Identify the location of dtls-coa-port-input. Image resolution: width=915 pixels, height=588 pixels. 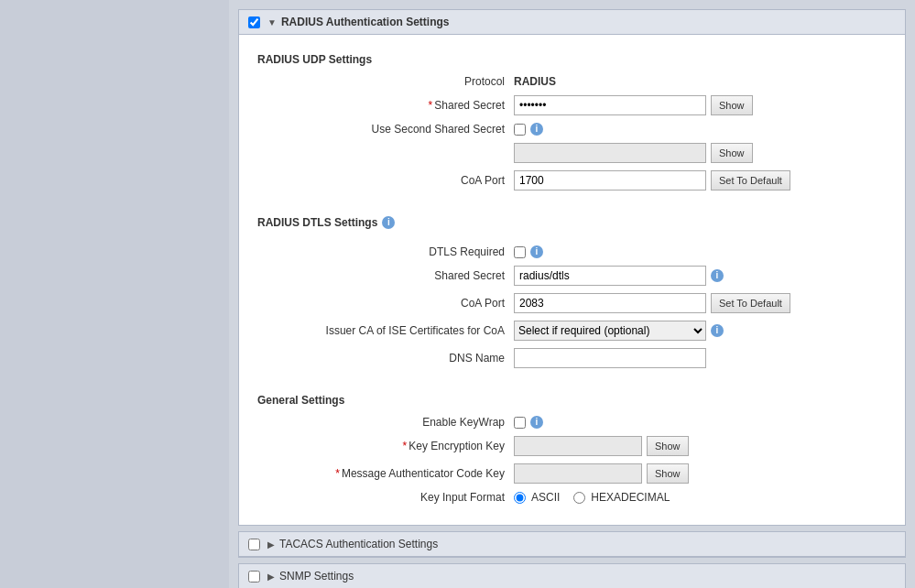
(610, 303).